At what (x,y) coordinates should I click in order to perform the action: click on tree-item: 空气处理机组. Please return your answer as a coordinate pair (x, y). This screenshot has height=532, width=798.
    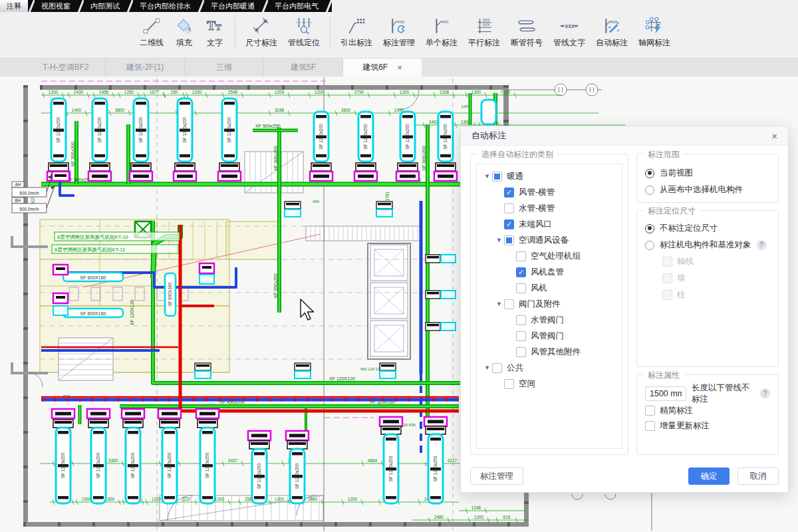
    Looking at the image, I should click on (549, 256).